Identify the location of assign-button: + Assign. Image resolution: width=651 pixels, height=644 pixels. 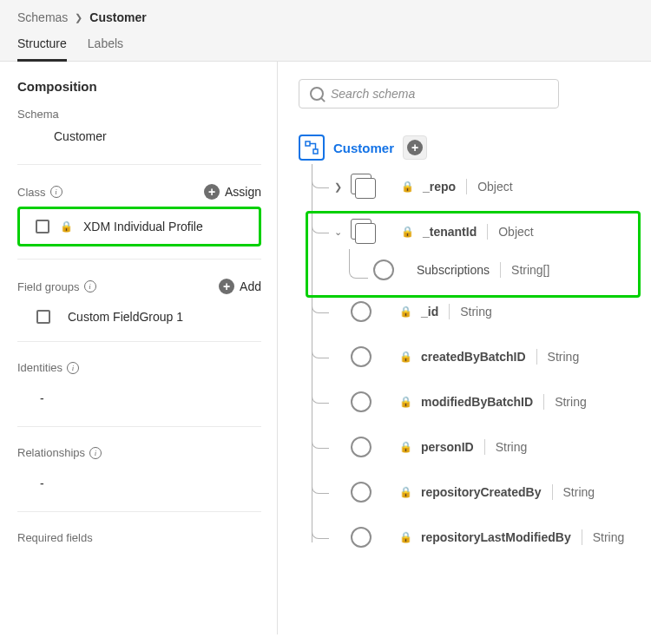
(233, 192).